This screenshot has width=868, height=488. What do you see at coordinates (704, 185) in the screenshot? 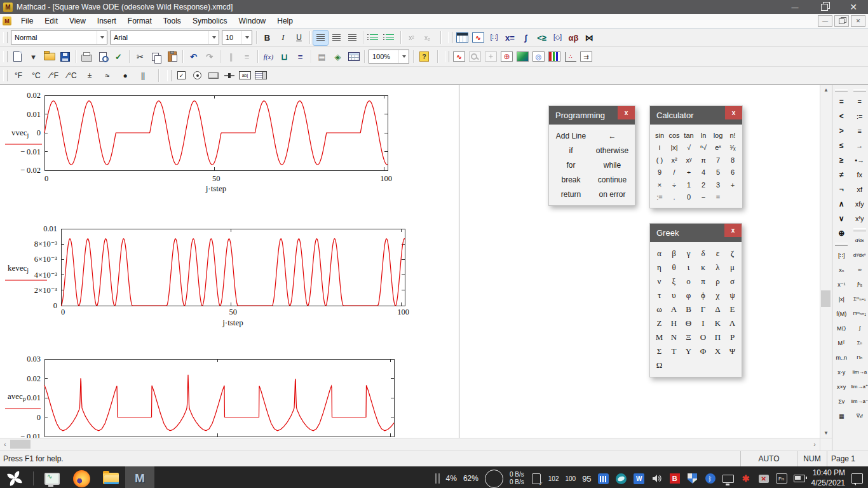
I see `calc-key-2: 2` at bounding box center [704, 185].